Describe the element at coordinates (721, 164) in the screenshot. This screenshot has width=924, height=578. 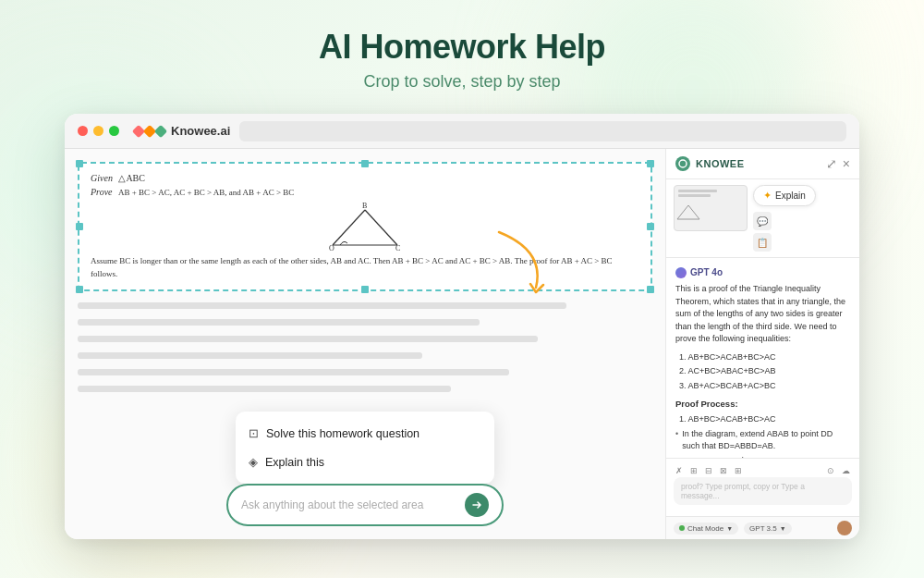
I see `chat-title: KNOWEE` at that location.